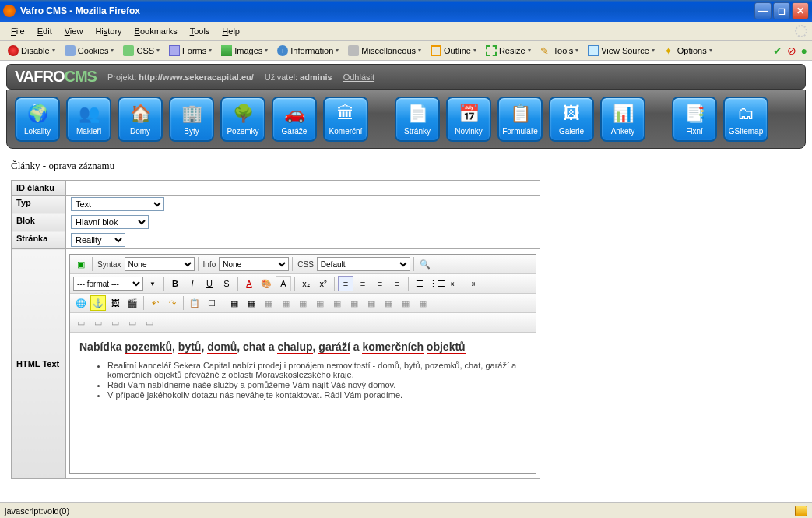  What do you see at coordinates (800, 11) in the screenshot?
I see `close-button: ✕` at bounding box center [800, 11].